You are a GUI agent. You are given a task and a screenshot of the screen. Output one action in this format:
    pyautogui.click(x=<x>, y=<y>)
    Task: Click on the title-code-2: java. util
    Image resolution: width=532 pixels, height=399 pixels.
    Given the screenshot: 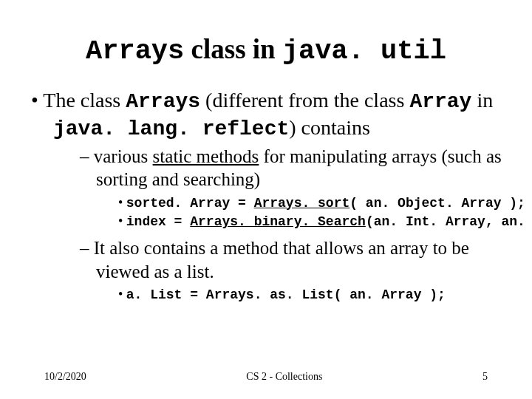 What is the action you would take?
    pyautogui.click(x=364, y=51)
    